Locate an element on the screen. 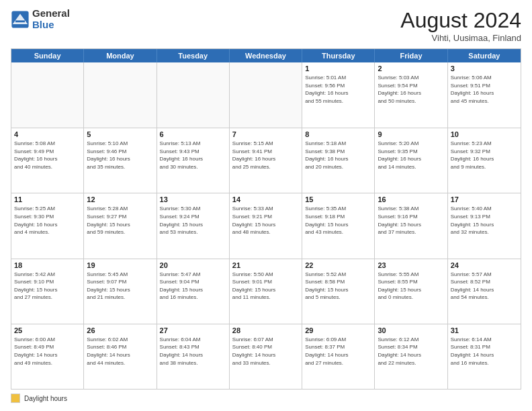  day-number: 20 is located at coordinates (193, 265).